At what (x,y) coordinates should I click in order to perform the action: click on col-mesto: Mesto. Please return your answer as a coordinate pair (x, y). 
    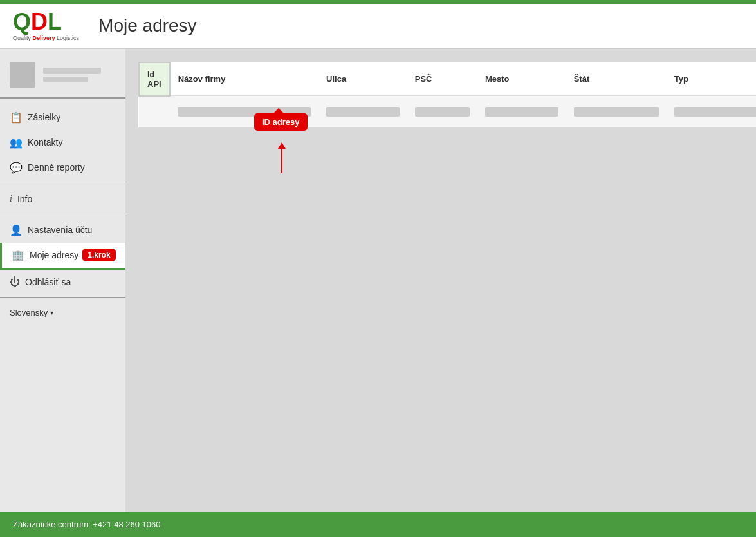
    Looking at the image, I should click on (522, 79).